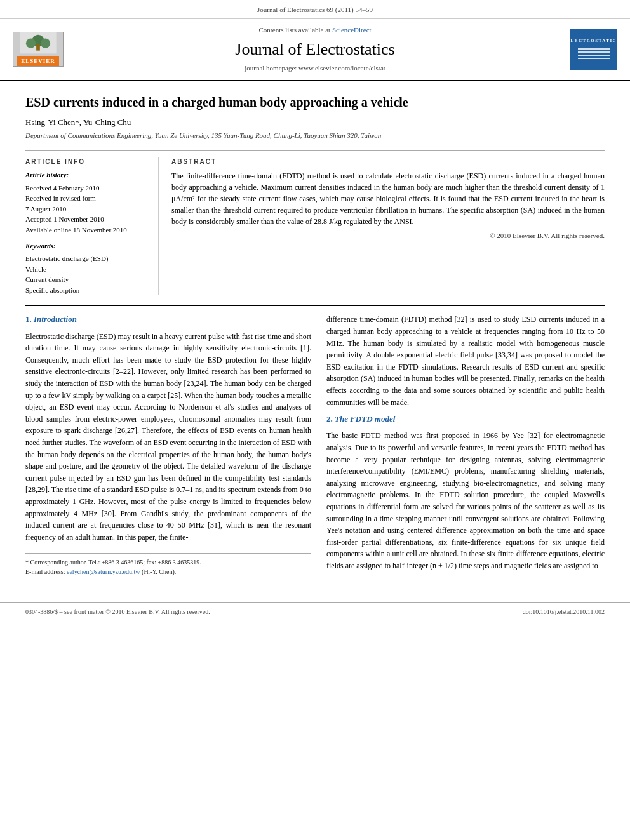 This screenshot has height=840, width=630. I want to click on journal-center: Contents lists available at ScienceDirec…, so click(315, 50).